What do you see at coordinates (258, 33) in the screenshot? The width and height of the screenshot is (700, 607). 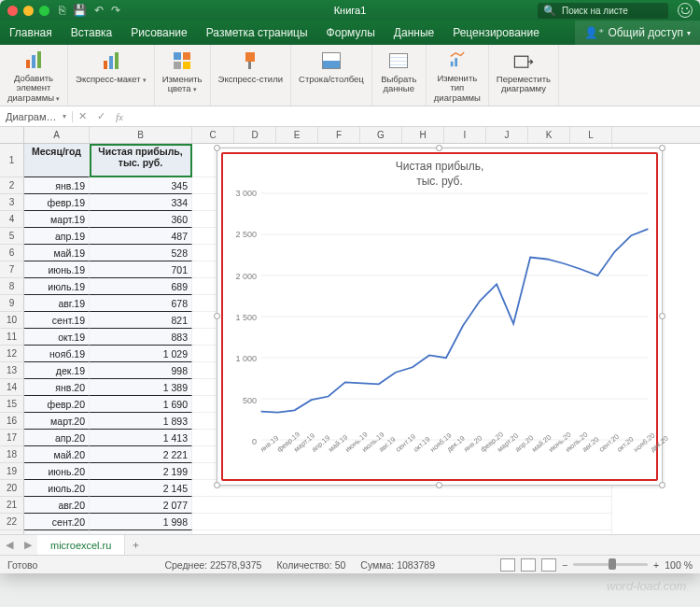 I see `tab-page-layout: Разметка страницы` at bounding box center [258, 33].